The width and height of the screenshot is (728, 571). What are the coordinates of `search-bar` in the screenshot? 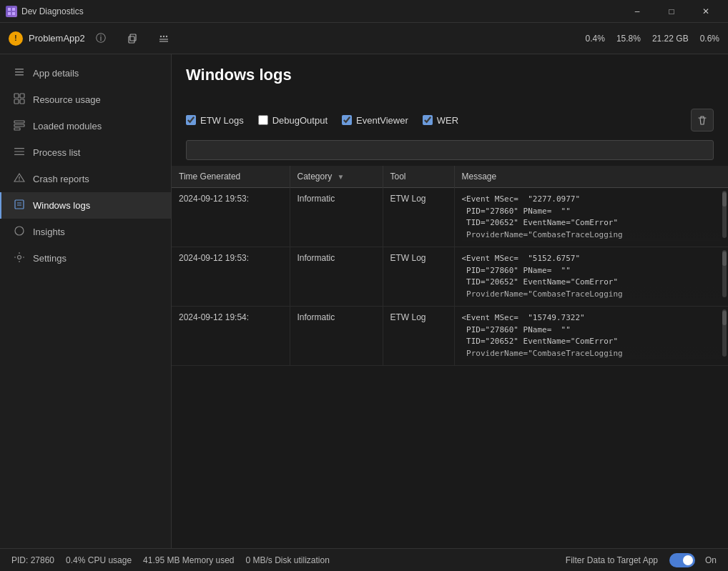 It's located at (450, 150).